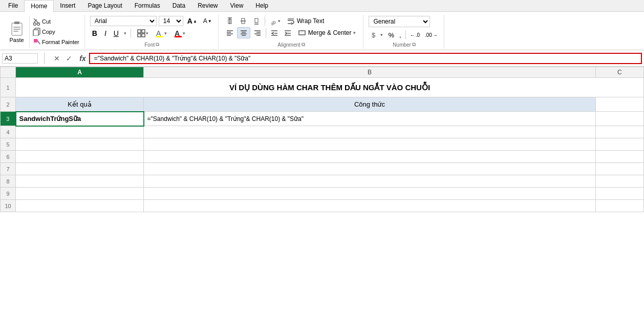  Describe the element at coordinates (80, 206) in the screenshot. I see `cell-a10` at that location.